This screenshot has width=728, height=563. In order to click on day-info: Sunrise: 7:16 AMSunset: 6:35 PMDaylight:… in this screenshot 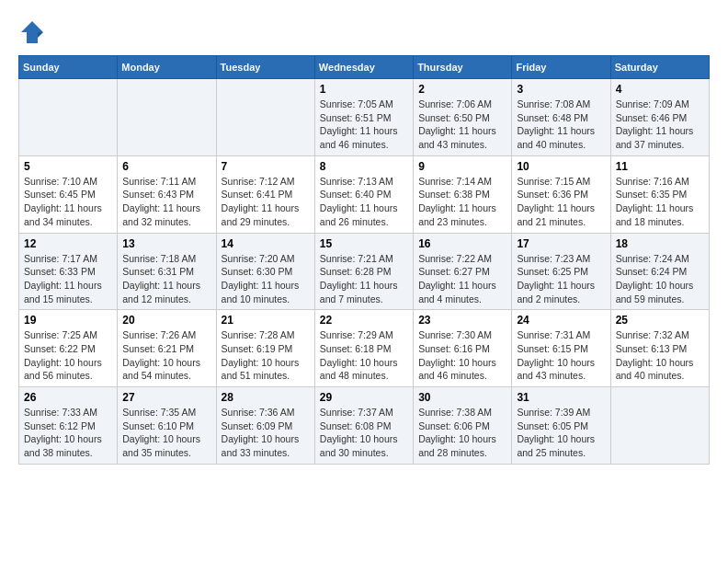, I will do `click(660, 202)`.